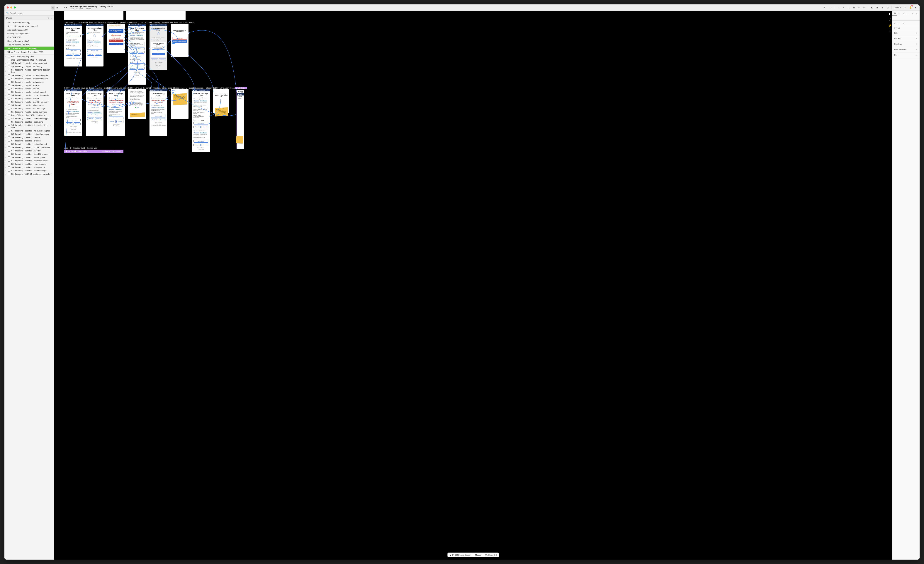  Describe the element at coordinates (29, 157) in the screenshot. I see `layer-item: ▸SR threading - desktop - all decrypted` at that location.